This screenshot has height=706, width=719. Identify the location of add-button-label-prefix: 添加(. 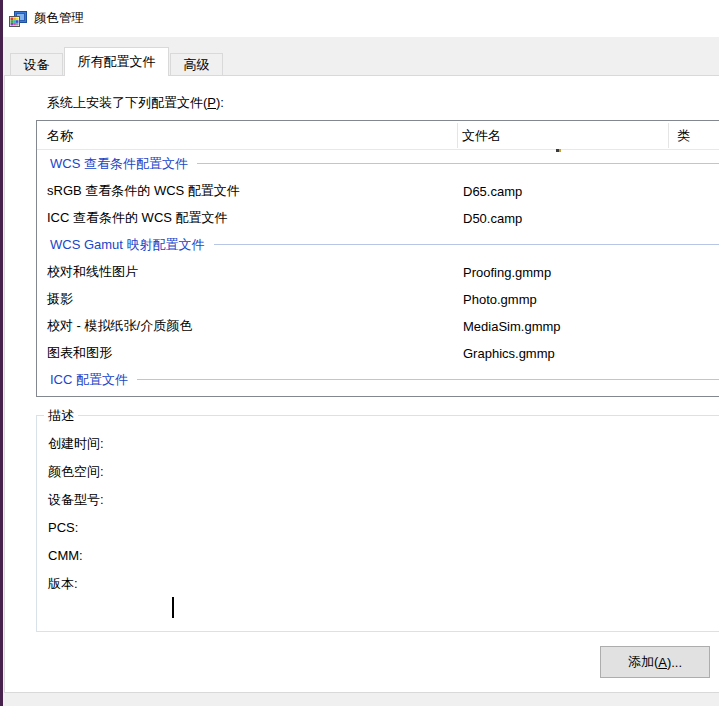
(643, 662).